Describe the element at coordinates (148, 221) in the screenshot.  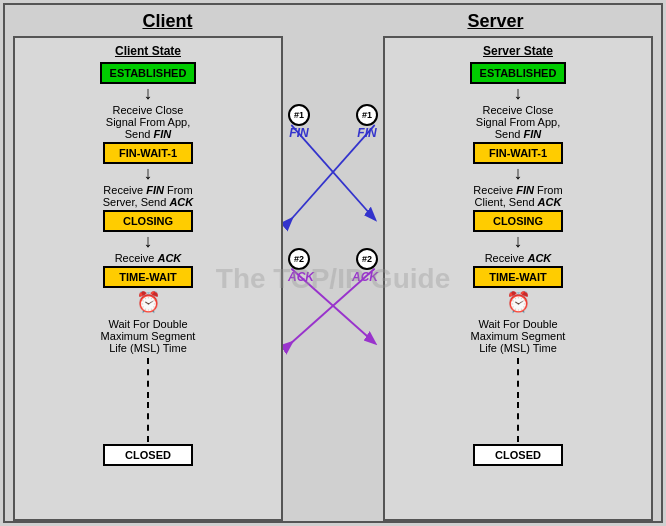
I see `client-state-closing: CLOSING` at that location.